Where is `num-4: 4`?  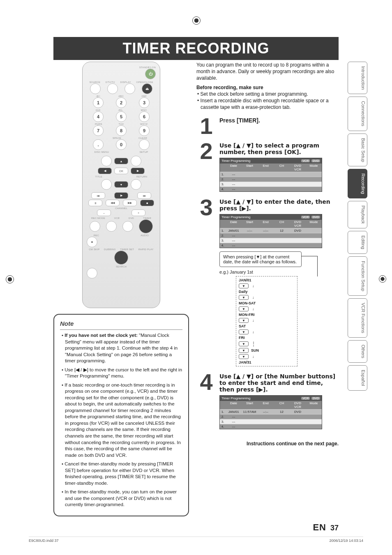
num-4: 4 is located at coordinates (98, 117).